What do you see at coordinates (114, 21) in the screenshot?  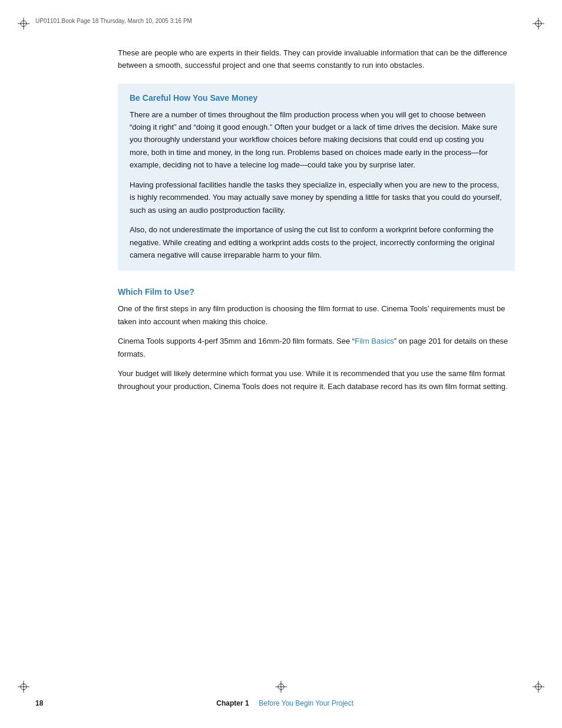 I see `header-text: UP01101.Book Page 18 Thursday, March 10,…` at bounding box center [114, 21].